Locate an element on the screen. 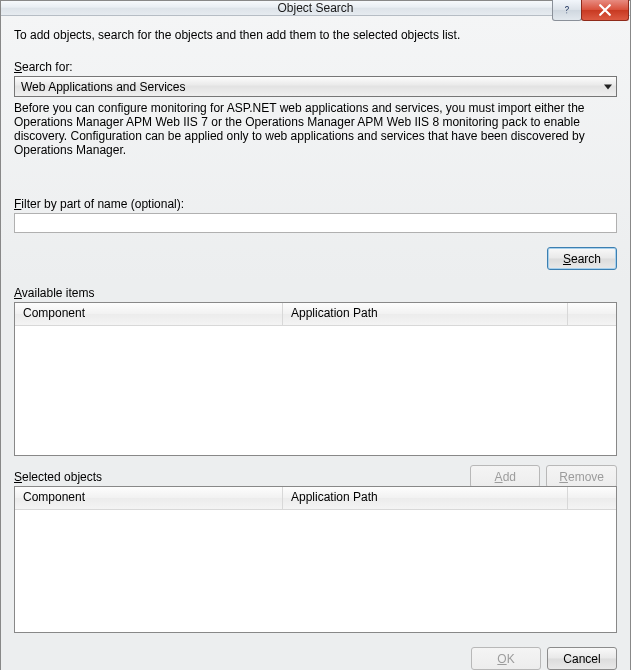 Image resolution: width=631 pixels, height=670 pixels. filter-input is located at coordinates (316, 223).